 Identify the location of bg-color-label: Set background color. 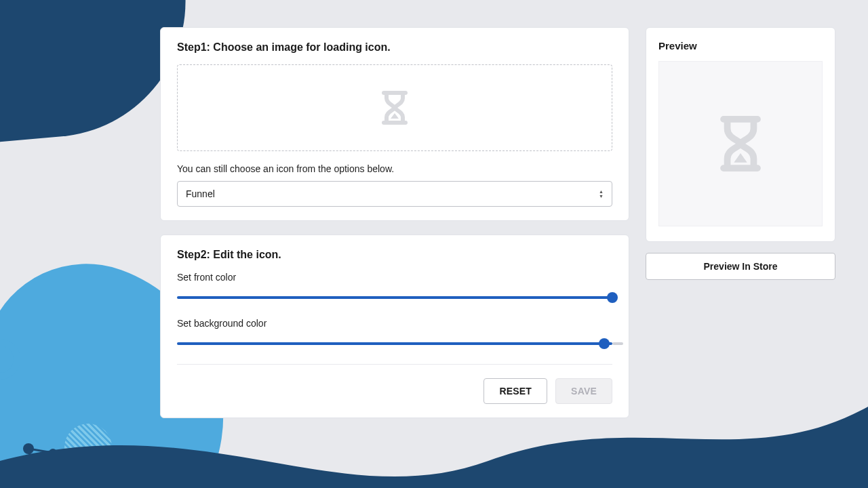
(395, 323).